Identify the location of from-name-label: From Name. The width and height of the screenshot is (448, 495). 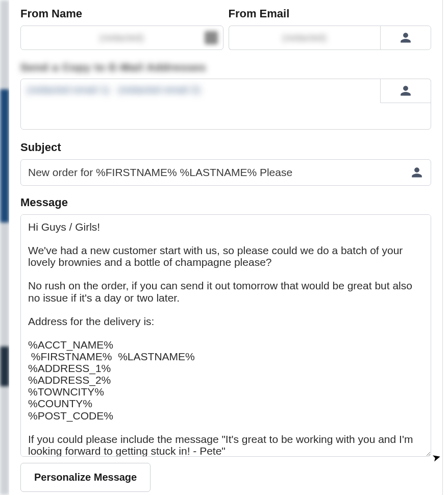
(122, 14).